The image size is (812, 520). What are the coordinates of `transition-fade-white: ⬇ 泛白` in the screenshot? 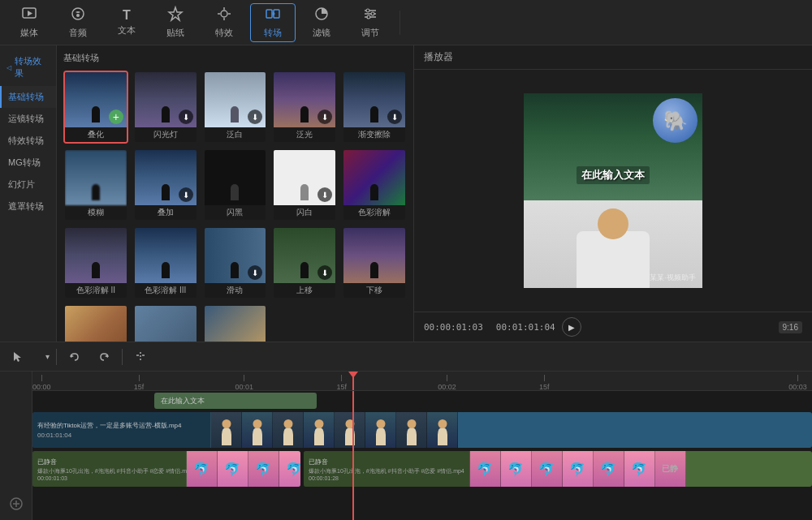 It's located at (235, 107).